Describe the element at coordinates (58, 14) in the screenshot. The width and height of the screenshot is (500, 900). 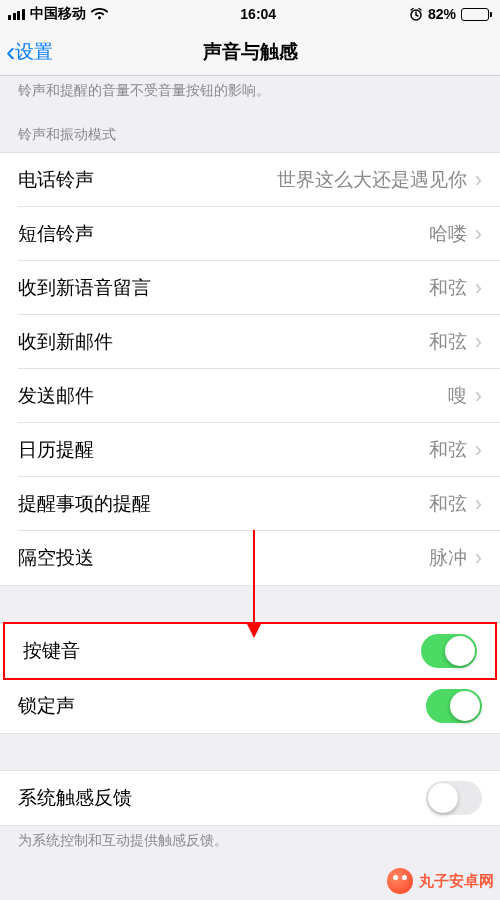
I see `status-left: 中国移动` at that location.